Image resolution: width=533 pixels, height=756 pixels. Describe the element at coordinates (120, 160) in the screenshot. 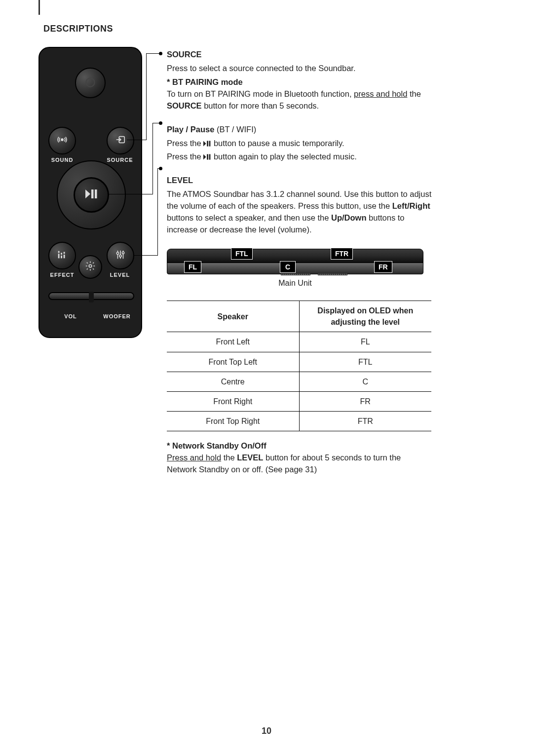

I see `source-label: SOURCE` at that location.